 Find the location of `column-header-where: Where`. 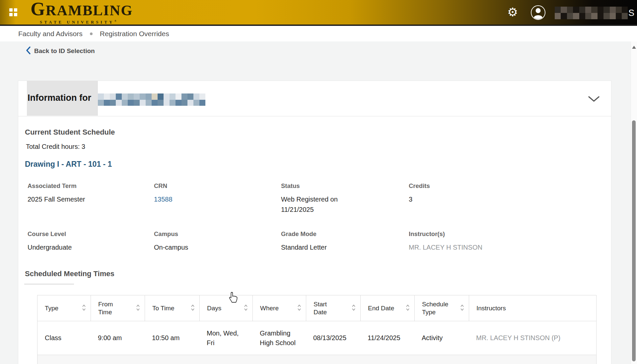

column-header-where: Where is located at coordinates (279, 308).